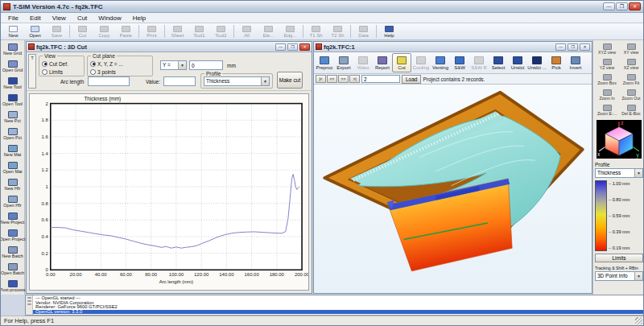 Image resolution: width=644 pixels, height=326 pixels. Describe the element at coordinates (139, 18) in the screenshot. I see `menu-help: Help` at that location.